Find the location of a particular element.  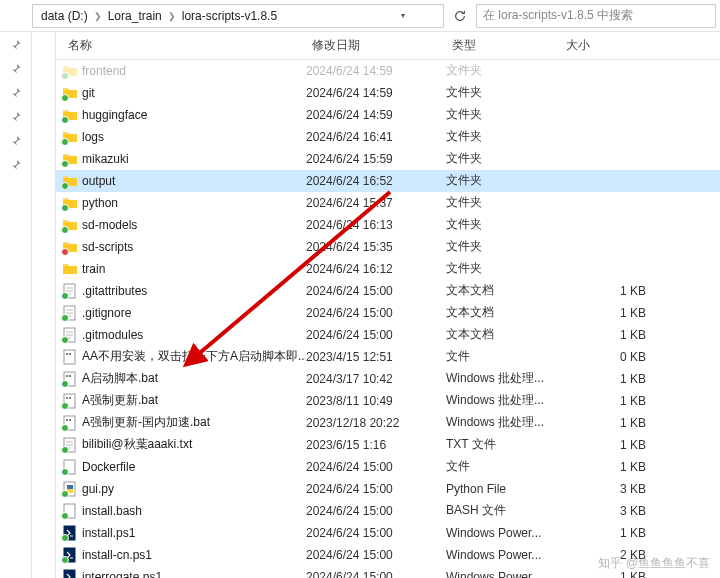

text-icon is located at coordinates (70, 291).